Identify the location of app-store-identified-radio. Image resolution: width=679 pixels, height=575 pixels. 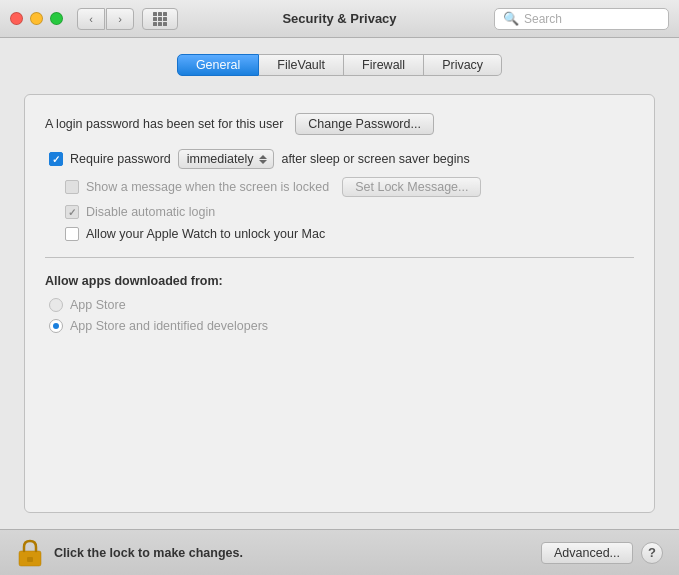
(56, 326).